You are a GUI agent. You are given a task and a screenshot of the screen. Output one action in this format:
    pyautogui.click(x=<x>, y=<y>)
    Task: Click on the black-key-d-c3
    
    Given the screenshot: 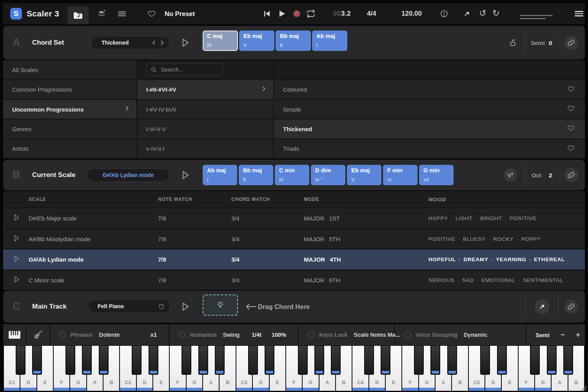 What is the action you would take?
    pyautogui.click(x=270, y=360)
    